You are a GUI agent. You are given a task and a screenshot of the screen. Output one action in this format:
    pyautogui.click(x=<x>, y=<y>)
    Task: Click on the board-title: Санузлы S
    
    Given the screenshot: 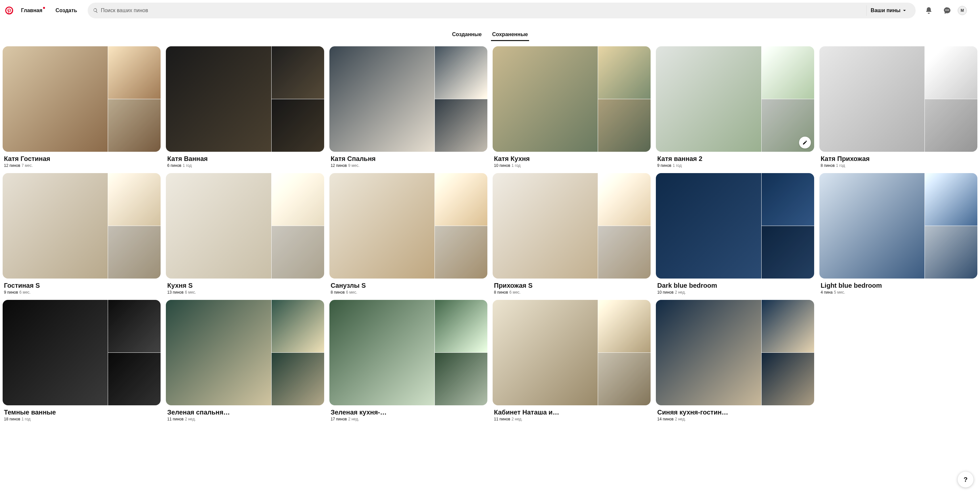 What is the action you would take?
    pyautogui.click(x=409, y=285)
    